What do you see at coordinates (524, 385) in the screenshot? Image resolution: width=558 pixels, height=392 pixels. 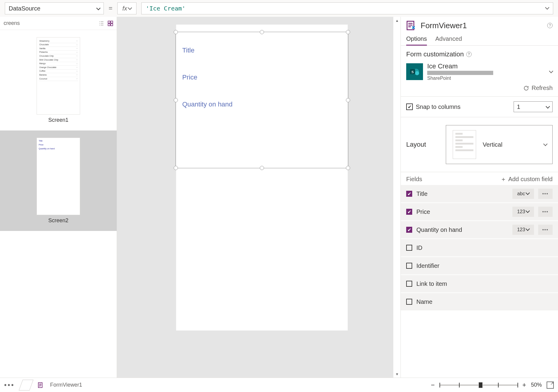 I see `zoom-in-button: +` at bounding box center [524, 385].